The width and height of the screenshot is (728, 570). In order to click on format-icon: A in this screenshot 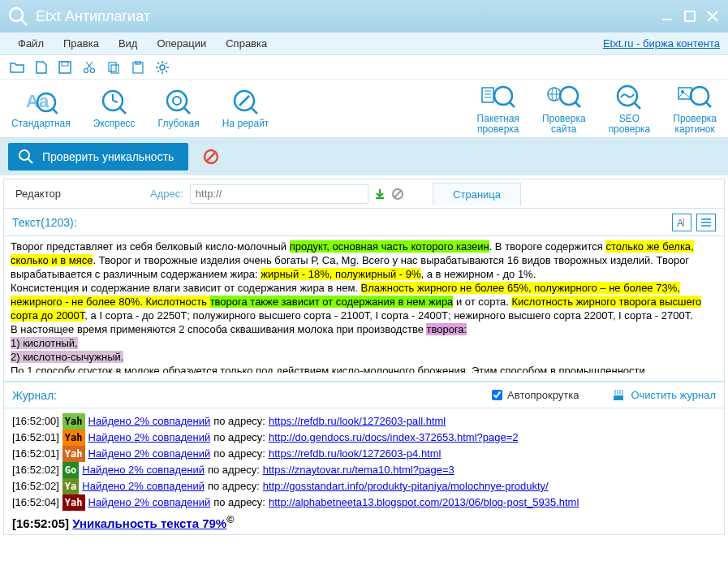, I will do `click(682, 222)`.